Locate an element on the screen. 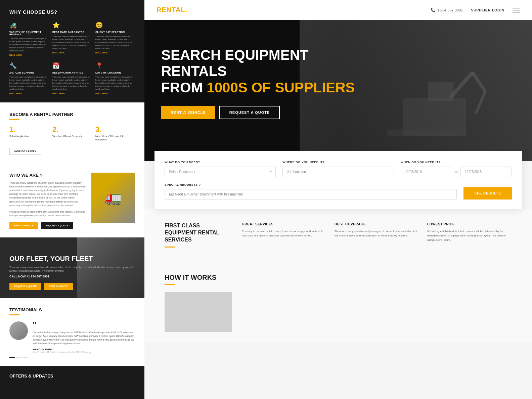 Image resolution: width=532 pixels, height=399 pixels. offers-section: OFFERS & UPDATES is located at coordinates (72, 383).